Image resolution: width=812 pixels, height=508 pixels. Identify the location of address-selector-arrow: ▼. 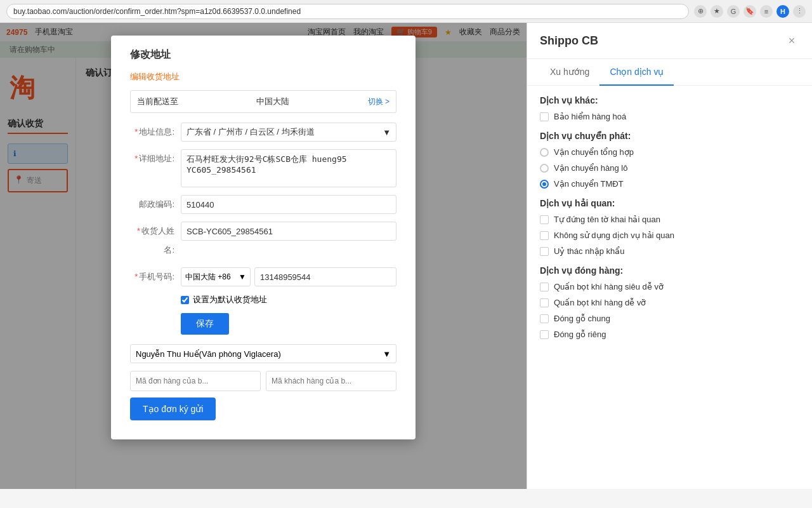
(387, 354).